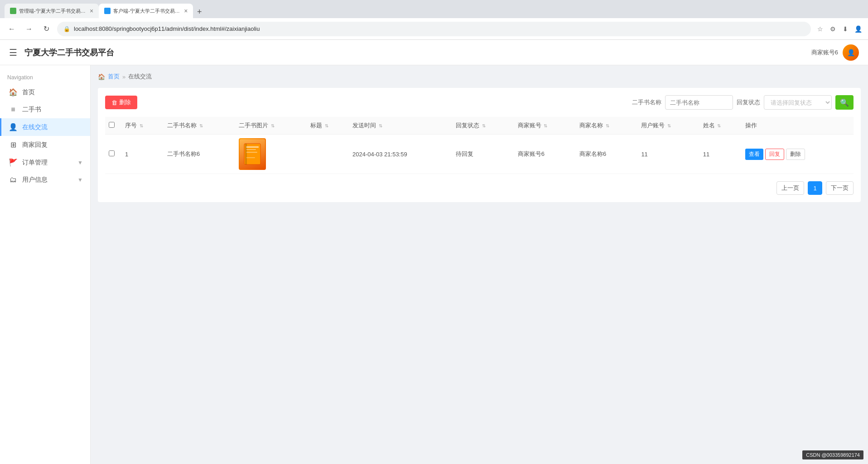 Image resolution: width=868 pixels, height=464 pixels. Describe the element at coordinates (844, 102) in the screenshot. I see `search-button: 🔍` at that location.